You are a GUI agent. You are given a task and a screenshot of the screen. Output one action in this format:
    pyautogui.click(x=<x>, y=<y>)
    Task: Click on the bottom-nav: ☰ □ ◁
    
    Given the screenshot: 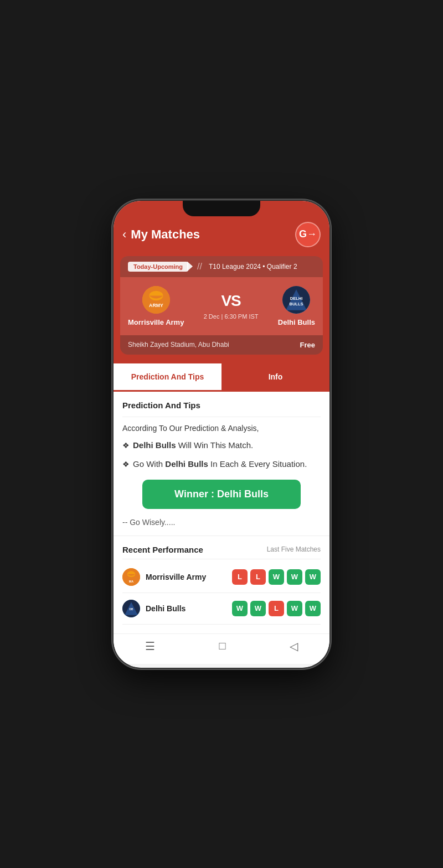 What is the action you would take?
    pyautogui.click(x=222, y=648)
    